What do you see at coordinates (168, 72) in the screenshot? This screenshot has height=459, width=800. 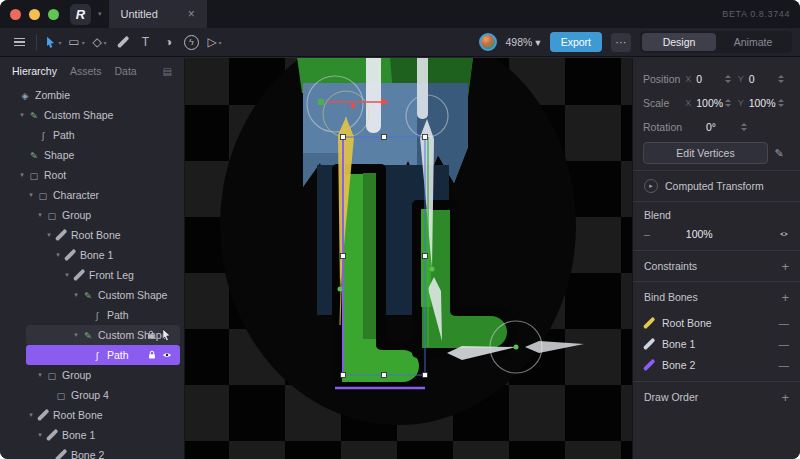 I see `panel-toggle-icon: ▤` at bounding box center [168, 72].